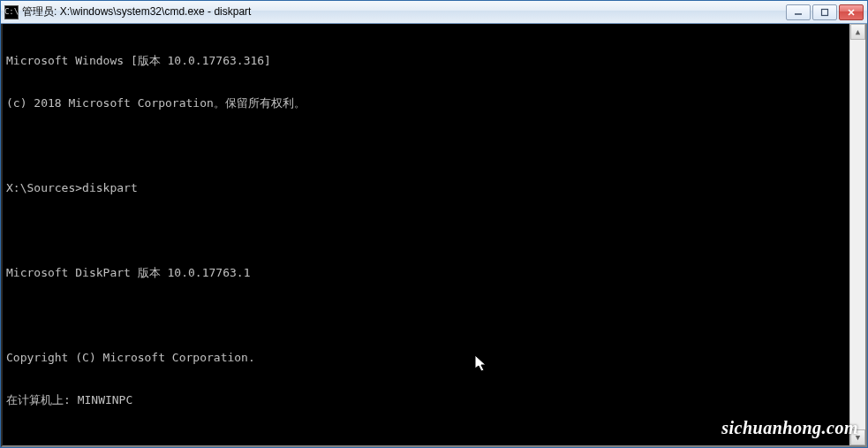 The image size is (868, 448). What do you see at coordinates (857, 235) in the screenshot?
I see `vertical-scrollbar: ▲ ▼` at bounding box center [857, 235].